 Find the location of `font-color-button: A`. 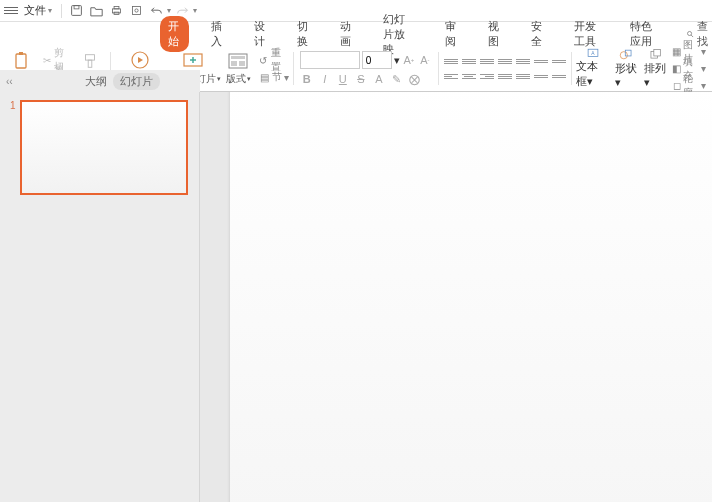

font-color-button: A is located at coordinates (379, 79).